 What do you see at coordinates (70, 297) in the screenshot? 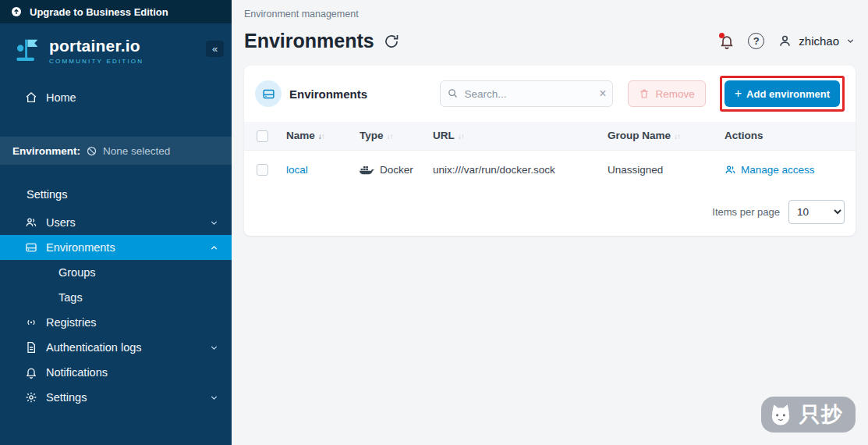
I see `sidebar-item-label: Tags` at bounding box center [70, 297].